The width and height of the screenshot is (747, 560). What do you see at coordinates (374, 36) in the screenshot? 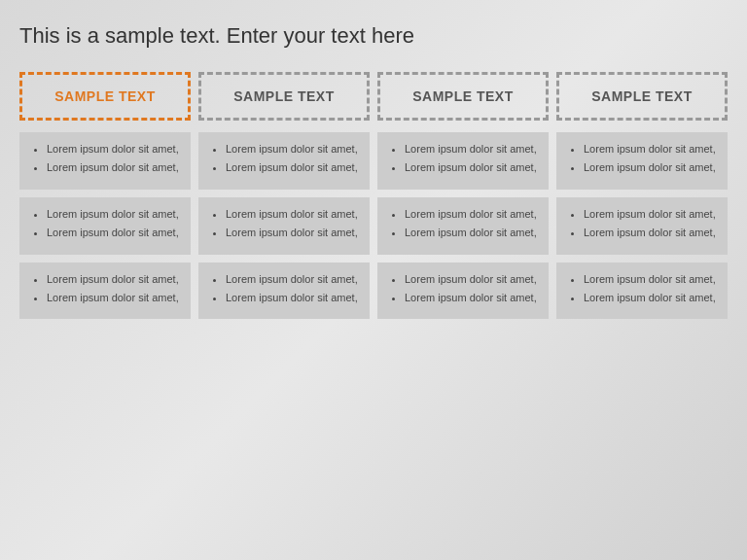
I see `main-title: This is a sample text. Enter your text h…` at bounding box center [374, 36].